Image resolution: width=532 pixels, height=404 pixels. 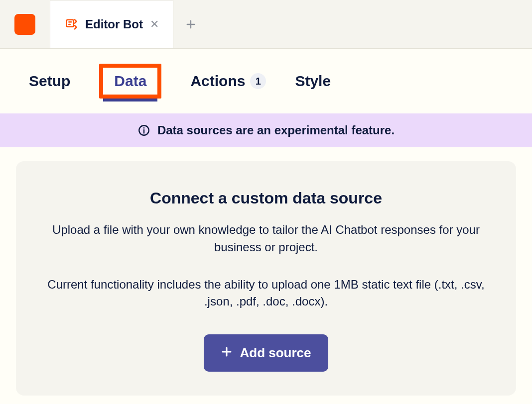 I want to click on experimental-banner: Data sources are an experimental feature…, so click(x=266, y=130).